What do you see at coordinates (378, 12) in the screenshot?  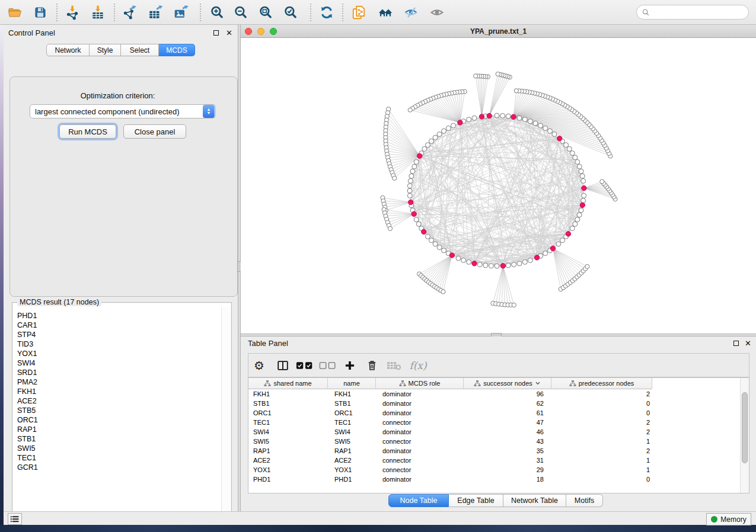 I see `main-toolbar` at bounding box center [378, 12].